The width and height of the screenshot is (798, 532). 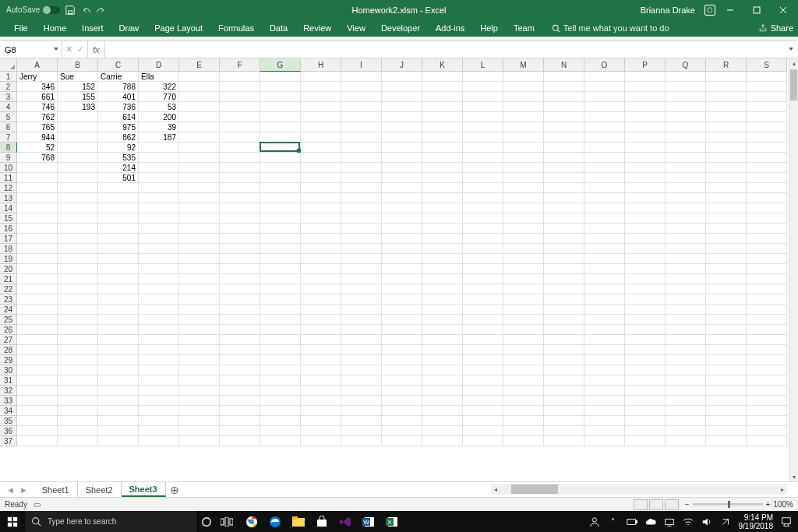 What do you see at coordinates (9, 391) in the screenshot?
I see `row-header: 32` at bounding box center [9, 391].